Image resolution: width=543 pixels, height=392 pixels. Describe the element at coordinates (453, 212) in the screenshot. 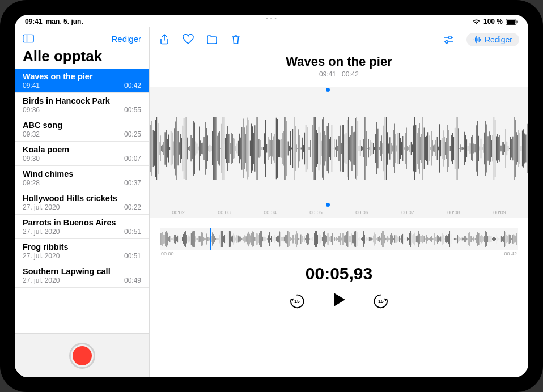

I see `waveform-tick: 00:08` at that location.